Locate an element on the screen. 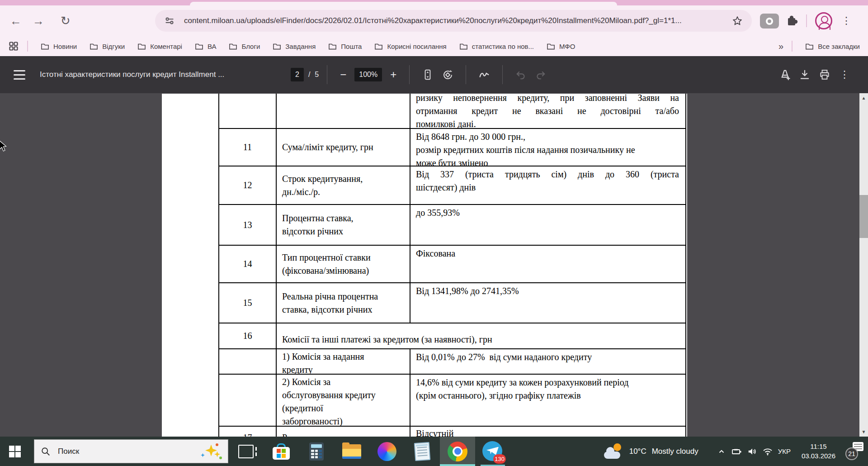 This screenshot has width=868, height=466. fit-page-icon is located at coordinates (428, 75).